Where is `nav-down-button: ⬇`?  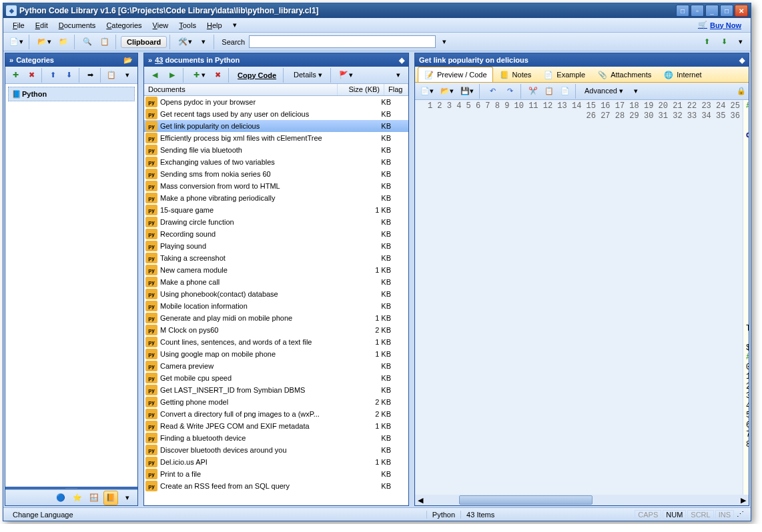
nav-down-button: ⬇ is located at coordinates (724, 42).